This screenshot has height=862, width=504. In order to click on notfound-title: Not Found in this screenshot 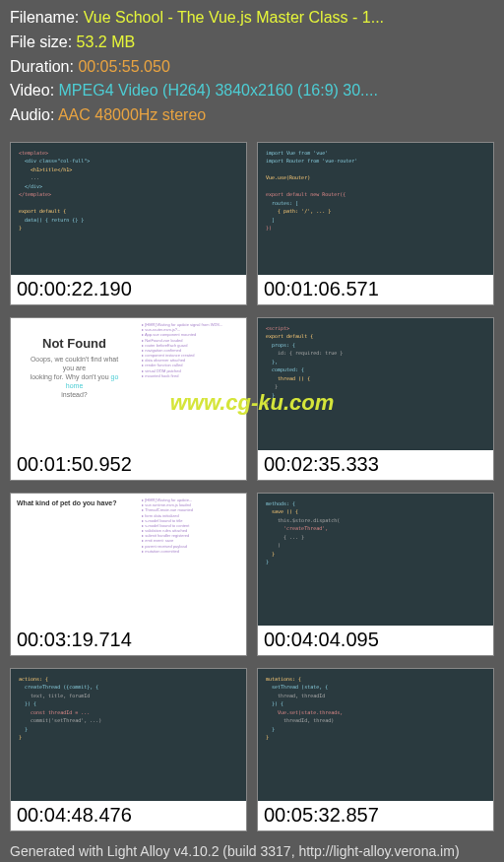, I will do `click(75, 343)`.